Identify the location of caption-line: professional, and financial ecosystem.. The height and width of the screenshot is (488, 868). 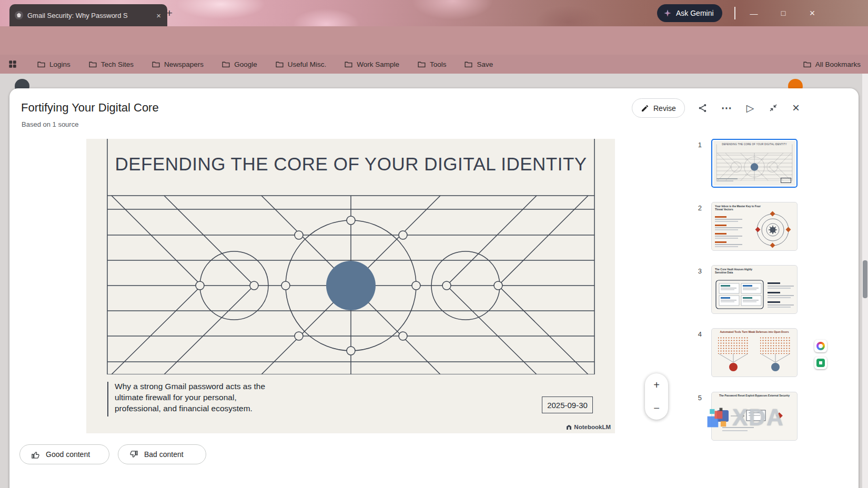
(190, 408).